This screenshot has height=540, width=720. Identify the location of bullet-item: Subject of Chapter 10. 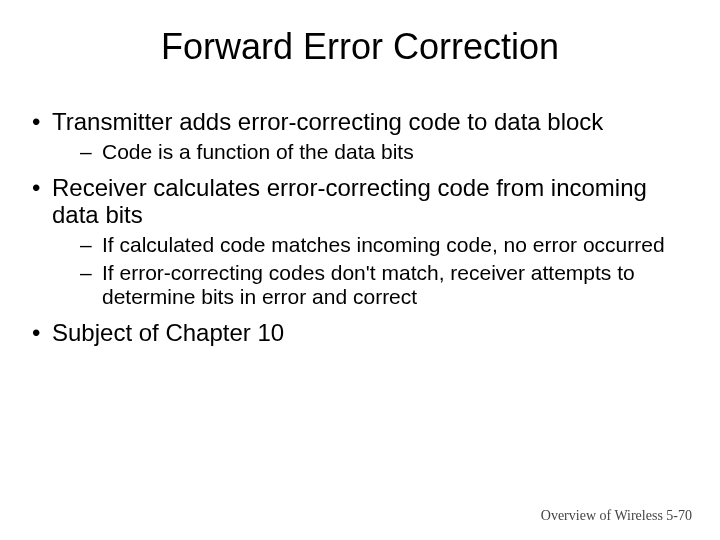
(360, 333).